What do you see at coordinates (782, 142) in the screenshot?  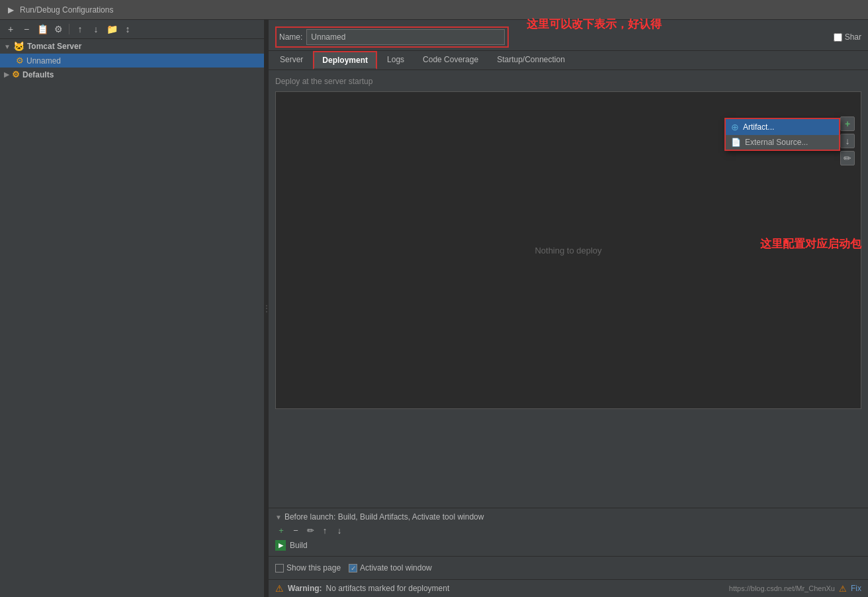 I see `dropdown-item-external-source: 📄 External Source...` at bounding box center [782, 142].